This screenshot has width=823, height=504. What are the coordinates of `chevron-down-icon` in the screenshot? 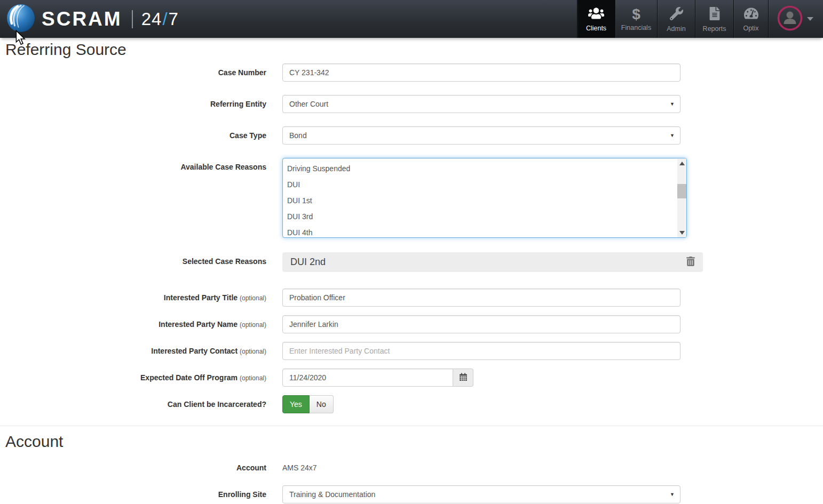 It's located at (810, 19).